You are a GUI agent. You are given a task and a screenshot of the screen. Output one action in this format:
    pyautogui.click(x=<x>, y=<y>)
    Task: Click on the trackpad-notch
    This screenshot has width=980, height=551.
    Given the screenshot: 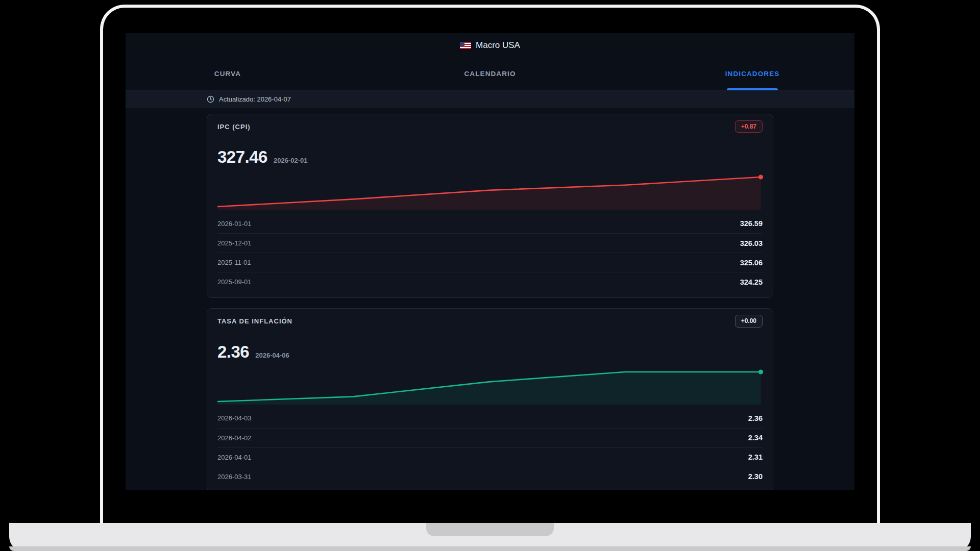 What is the action you would take?
    pyautogui.click(x=490, y=530)
    